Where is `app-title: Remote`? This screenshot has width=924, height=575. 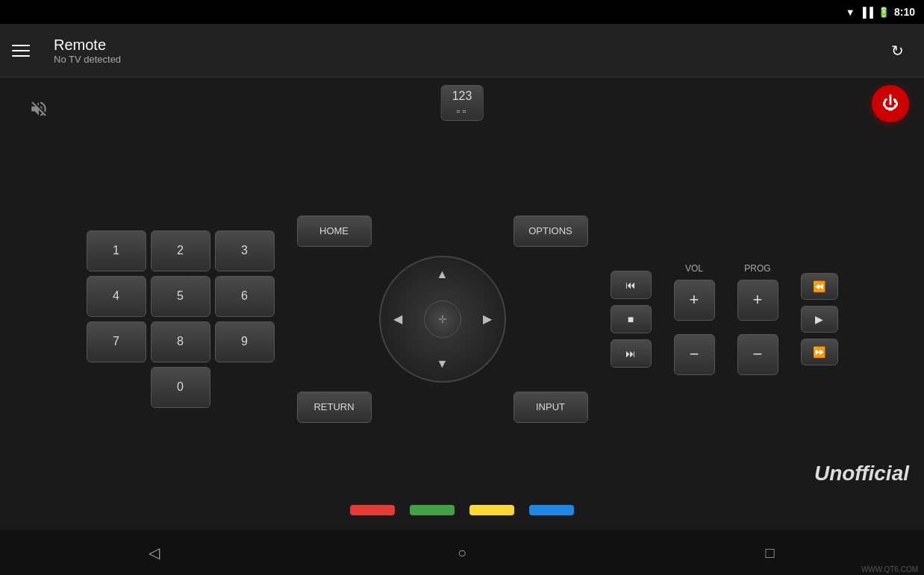 app-title: Remote is located at coordinates (468, 45).